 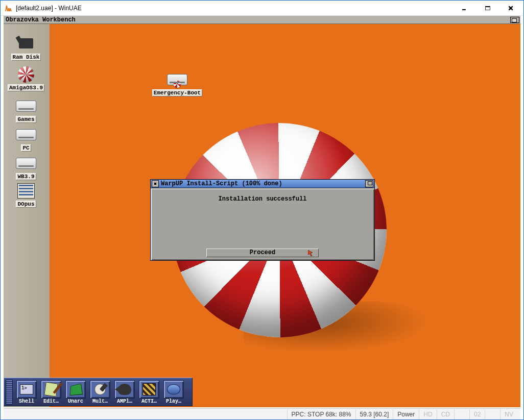 I want to click on icon-wb39: WB3.9, so click(x=26, y=167).